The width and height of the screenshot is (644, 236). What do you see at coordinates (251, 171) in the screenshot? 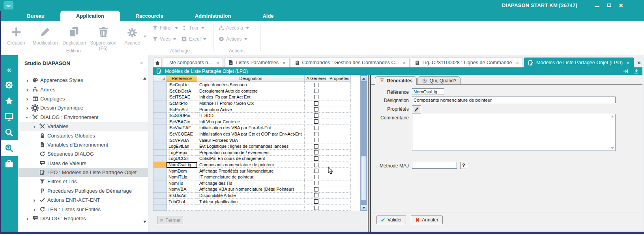
I see `cell-designation: Affichage Propriétés sur Nomenclature` at bounding box center [251, 171].